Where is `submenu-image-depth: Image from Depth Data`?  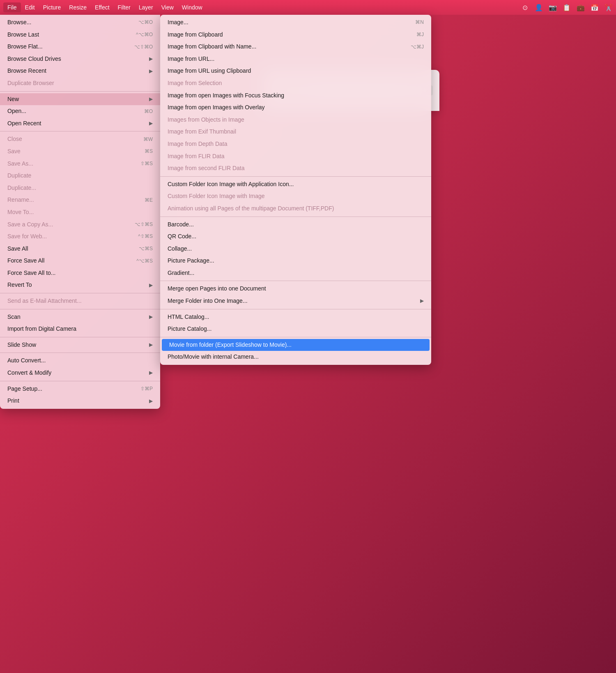
submenu-image-depth: Image from Depth Data is located at coordinates (296, 144).